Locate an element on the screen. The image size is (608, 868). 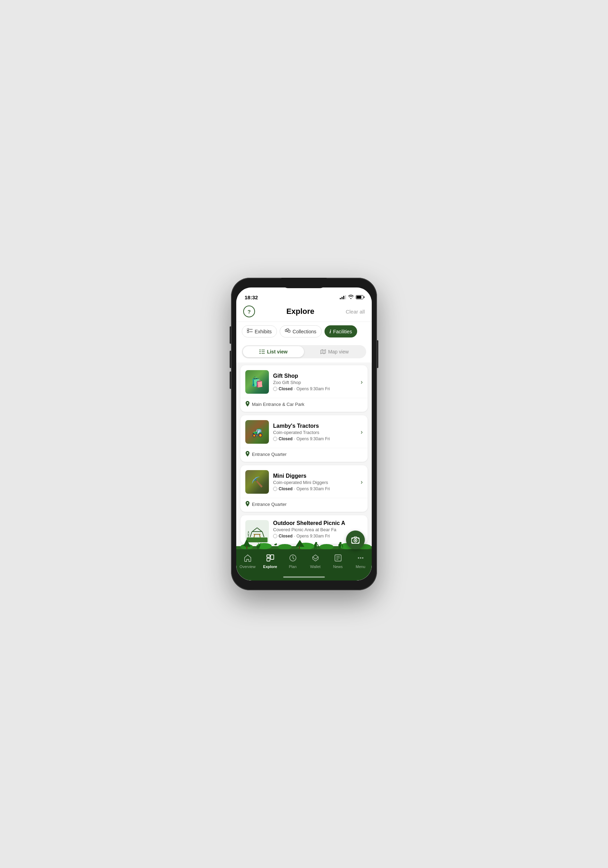
signal-icon is located at coordinates (343, 297).